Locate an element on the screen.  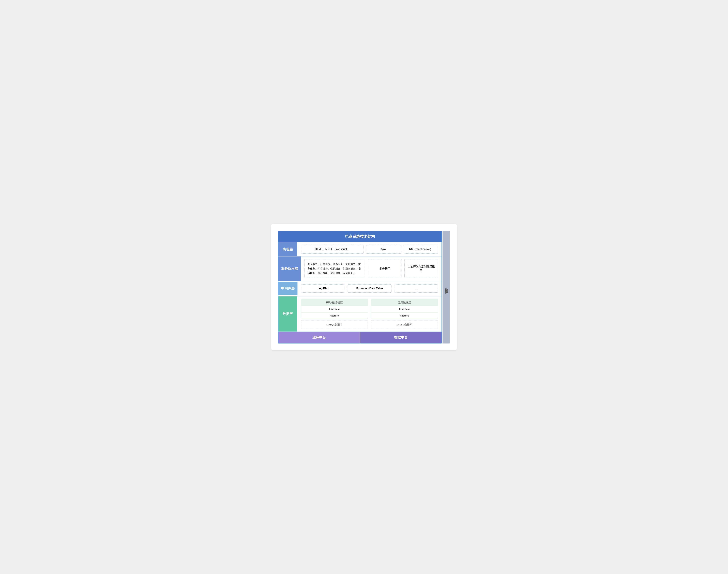
shuju-left-group: 系统框架数据层 Interface Factory is located at coordinates (334, 309).